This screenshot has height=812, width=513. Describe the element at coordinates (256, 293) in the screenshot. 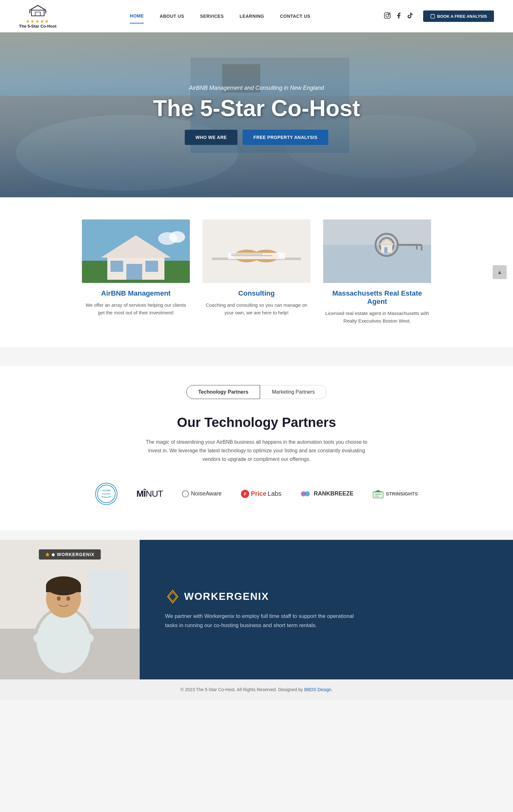

I see `service-title-consulting: Consulting` at that location.